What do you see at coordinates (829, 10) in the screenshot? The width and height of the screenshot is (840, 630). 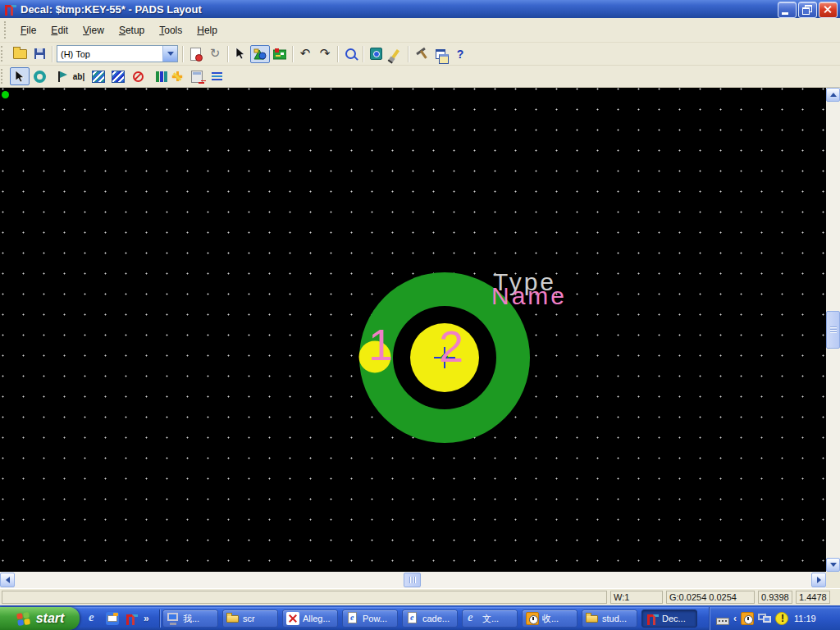 I see `close-button` at bounding box center [829, 10].